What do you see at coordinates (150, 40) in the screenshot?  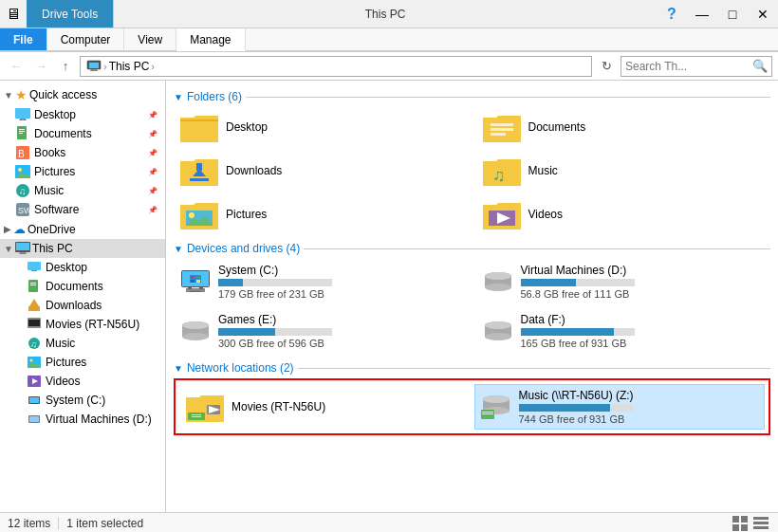 I see `tab-view: View` at bounding box center [150, 40].